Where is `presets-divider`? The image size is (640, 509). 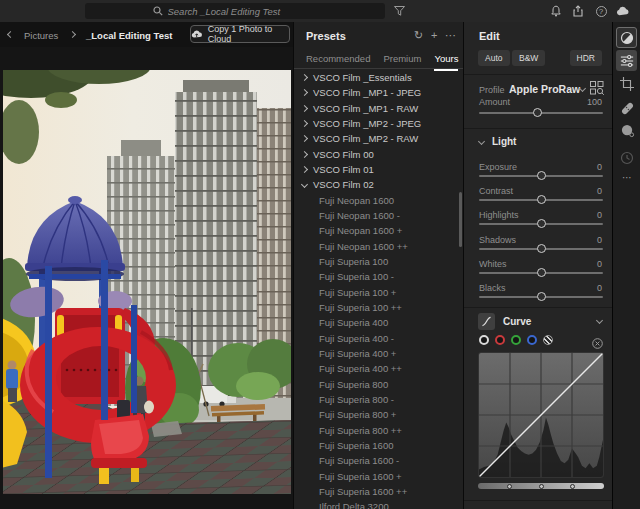 presets-divider is located at coordinates (378, 68).